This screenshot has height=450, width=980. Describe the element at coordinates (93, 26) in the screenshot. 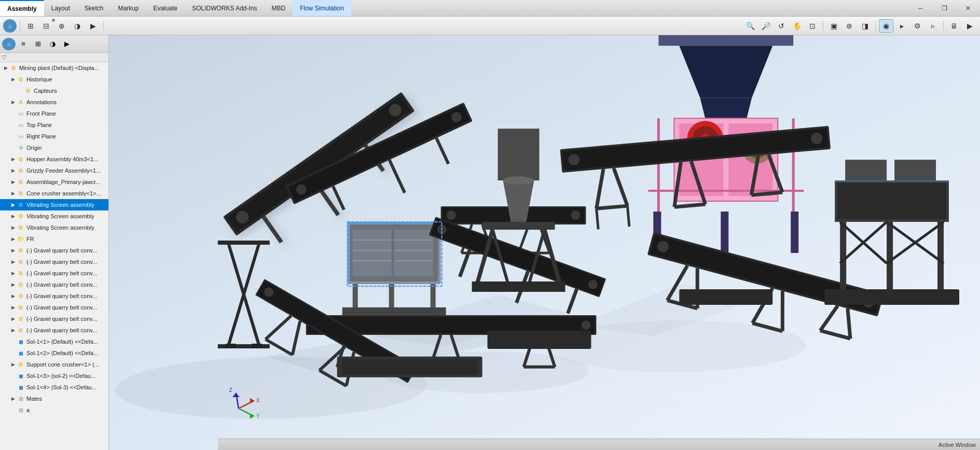

I see `toolbar-arrow-btn: ▶` at that location.